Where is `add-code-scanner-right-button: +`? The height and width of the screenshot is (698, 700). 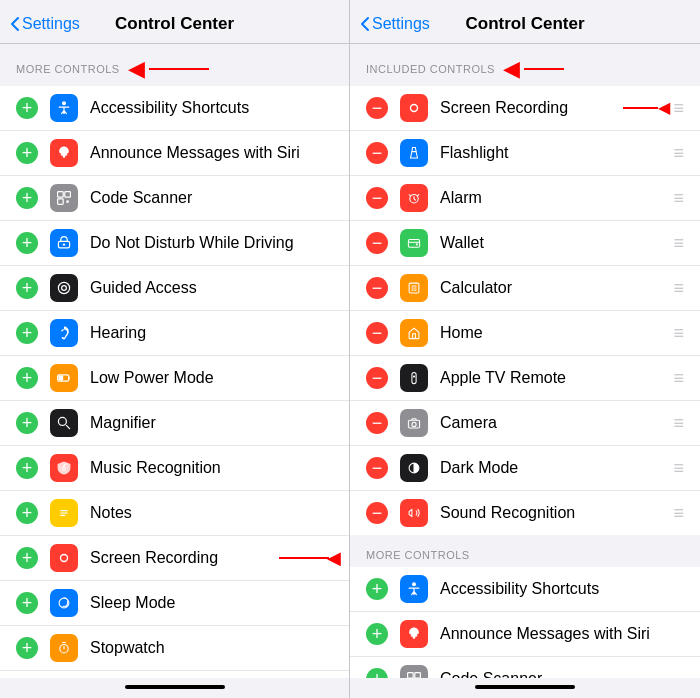 add-code-scanner-right-button: + is located at coordinates (377, 673).